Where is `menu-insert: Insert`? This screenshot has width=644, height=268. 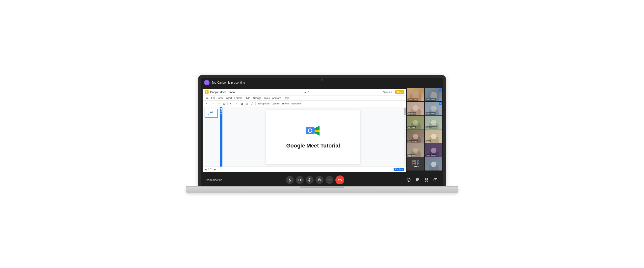
menu-insert: Insert is located at coordinates (229, 98).